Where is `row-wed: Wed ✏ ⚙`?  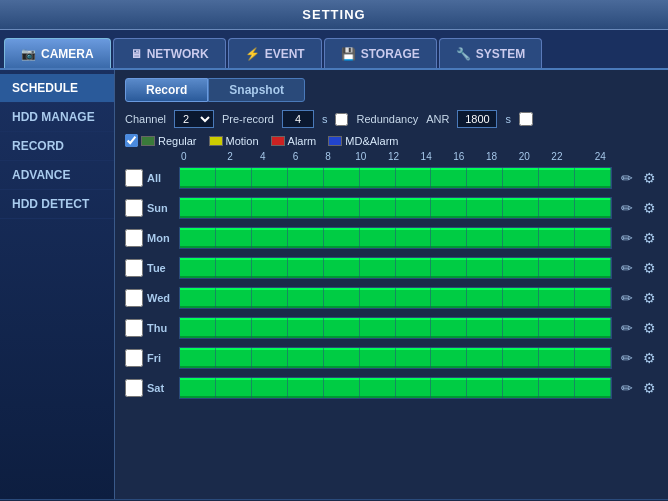
row-wed: Wed ✏ ⚙ is located at coordinates (392, 298).